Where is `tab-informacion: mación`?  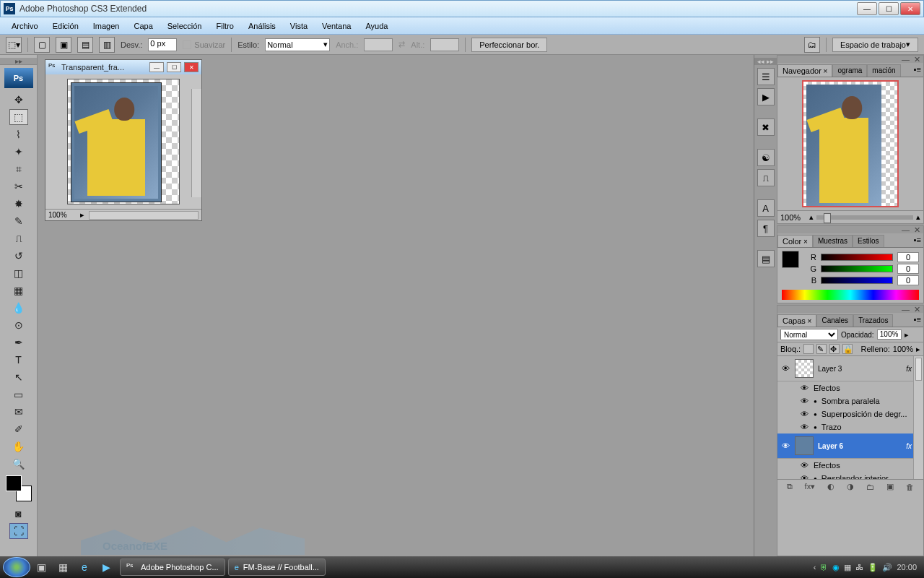 tab-informacion: mación is located at coordinates (884, 71).